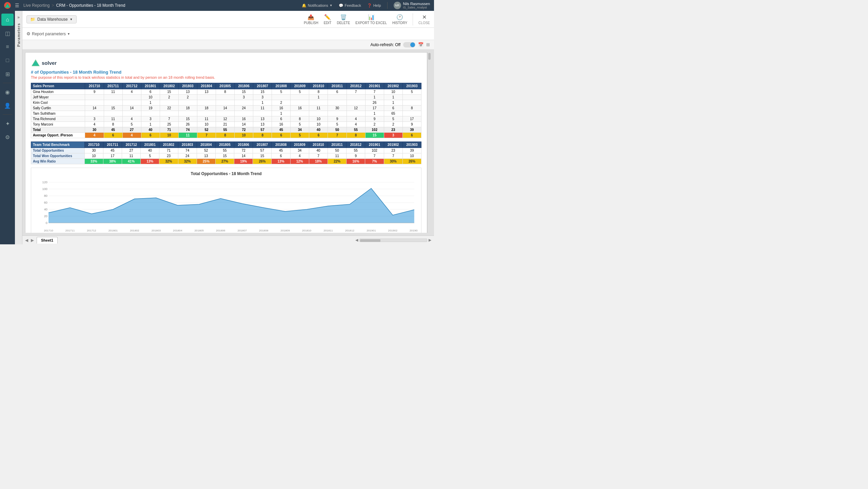 The width and height of the screenshot is (868, 489). Describe the element at coordinates (52, 19) in the screenshot. I see `data-warehouse-btn: 📁 Data Warehouse ▼` at that location.